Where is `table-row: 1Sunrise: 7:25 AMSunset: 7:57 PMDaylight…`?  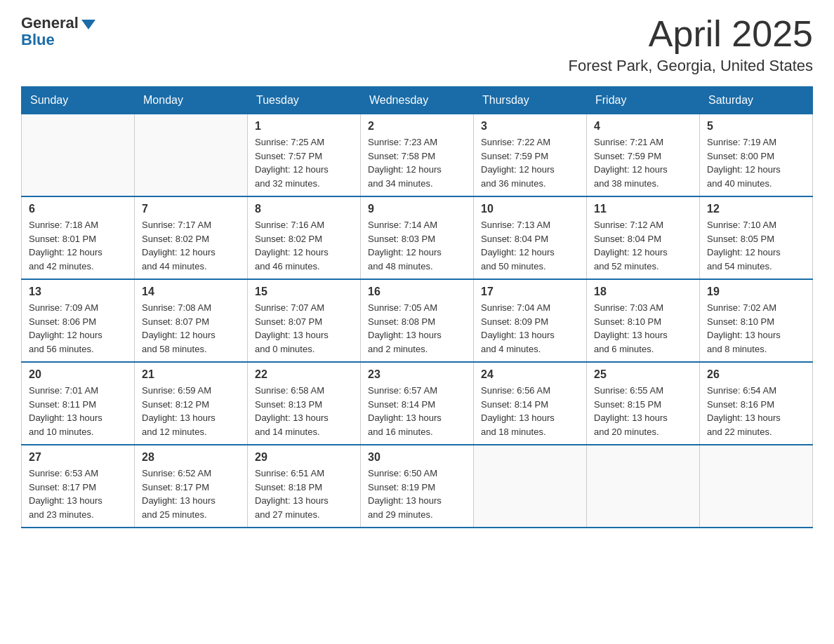 table-row: 1Sunrise: 7:25 AMSunset: 7:57 PMDaylight… is located at coordinates (305, 156).